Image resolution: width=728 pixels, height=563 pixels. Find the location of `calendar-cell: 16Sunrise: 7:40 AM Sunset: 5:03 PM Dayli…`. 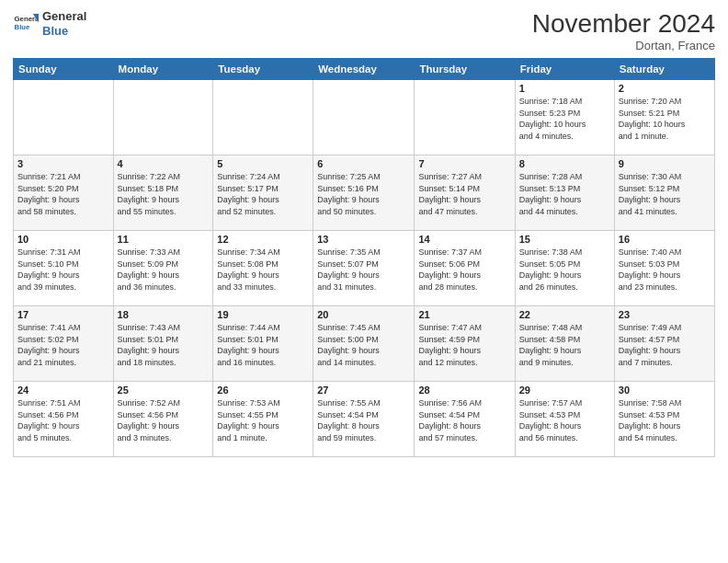

calendar-cell: 16Sunrise: 7:40 AM Sunset: 5:03 PM Dayli… is located at coordinates (664, 269).